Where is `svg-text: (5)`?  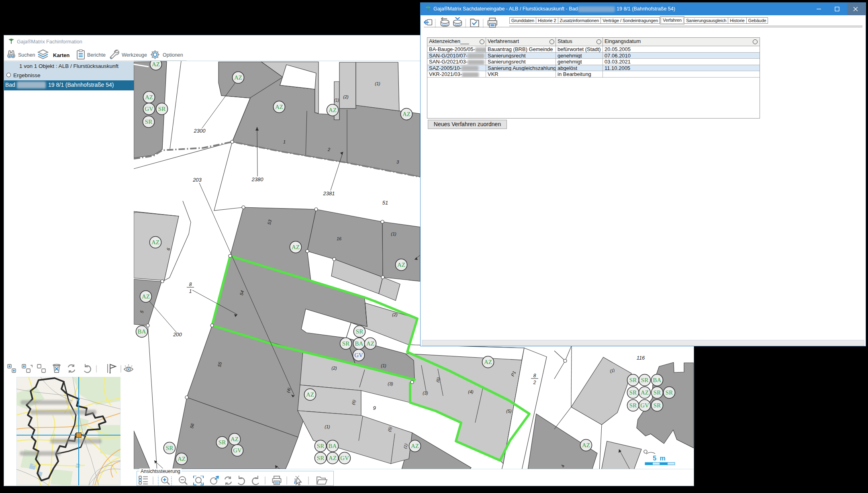 svg-text: (5) is located at coordinates (509, 411).